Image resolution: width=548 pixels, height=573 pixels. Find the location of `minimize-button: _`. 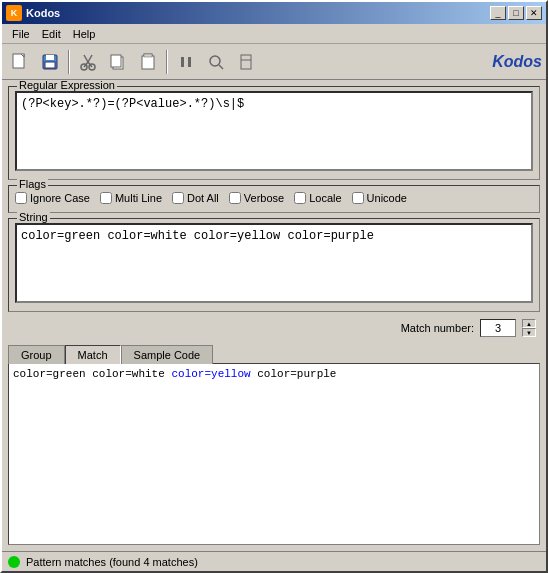

minimize-button: _ is located at coordinates (498, 13).